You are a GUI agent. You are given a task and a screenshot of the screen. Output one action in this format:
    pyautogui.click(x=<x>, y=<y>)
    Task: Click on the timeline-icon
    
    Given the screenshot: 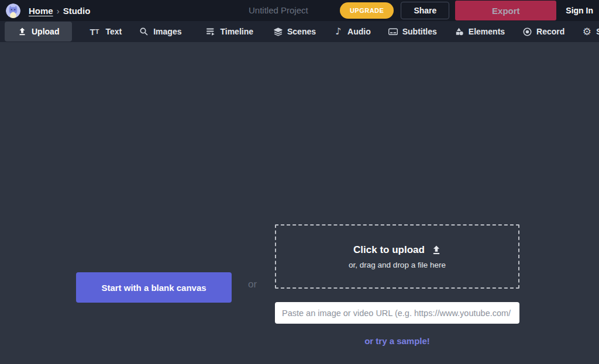 What is the action you would take?
    pyautogui.click(x=211, y=32)
    